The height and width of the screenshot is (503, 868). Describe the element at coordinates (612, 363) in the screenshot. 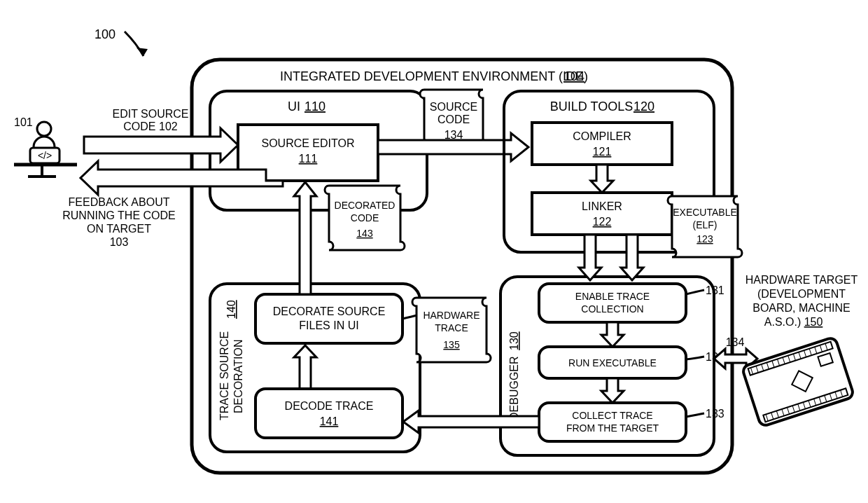

I see `run-label: RUN EXECUTABLE` at that location.